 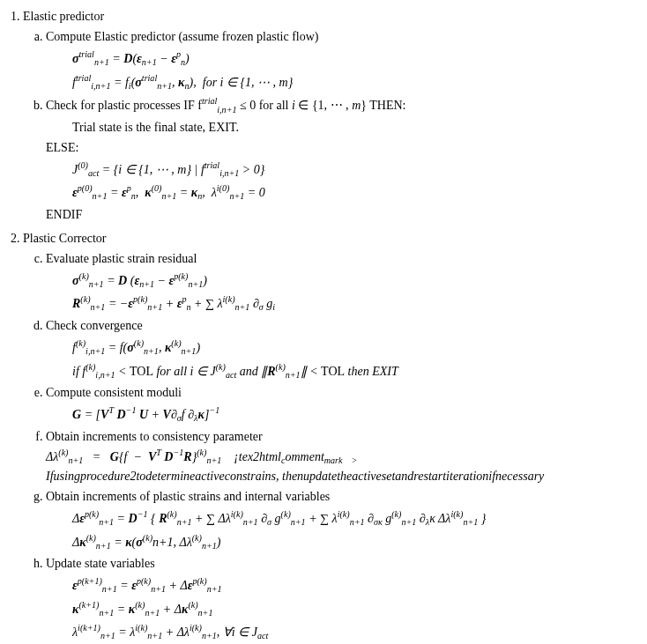 I want to click on step-c-label: Evaluate plastic strain residual, so click(x=122, y=259).